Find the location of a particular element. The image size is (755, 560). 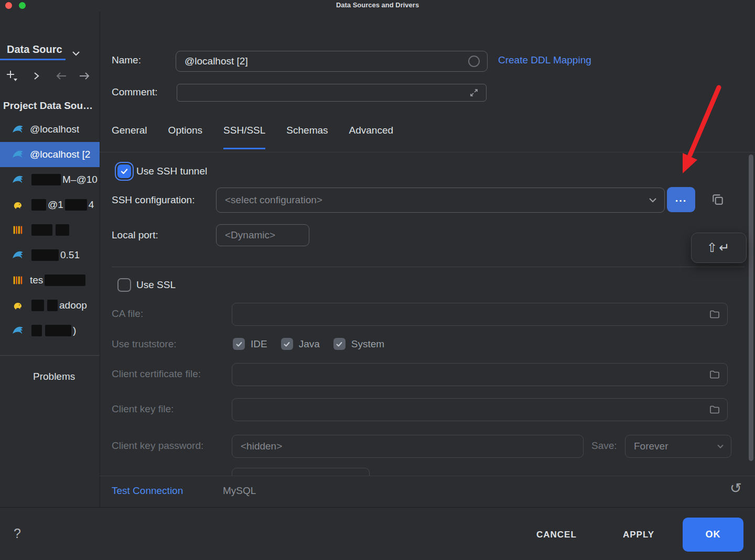

sidebar-item-label is located at coordinates (50, 230).